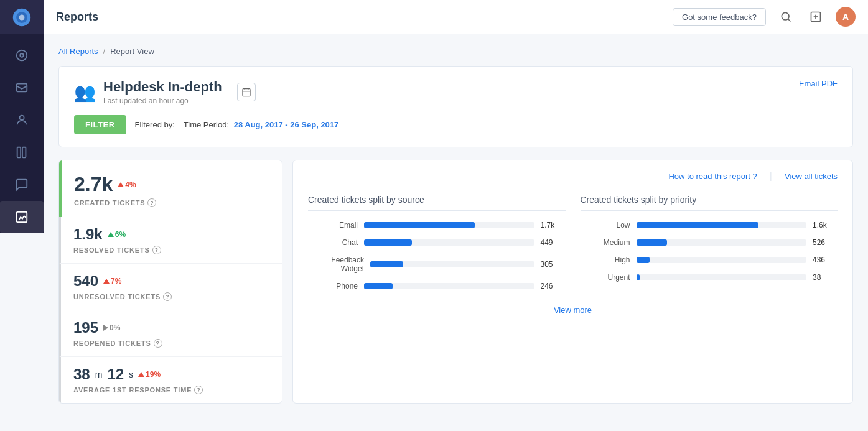 Image resolution: width=868 pixels, height=431 pixels. Describe the element at coordinates (722, 277) in the screenshot. I see `priority-bar-urgent-container` at that location.